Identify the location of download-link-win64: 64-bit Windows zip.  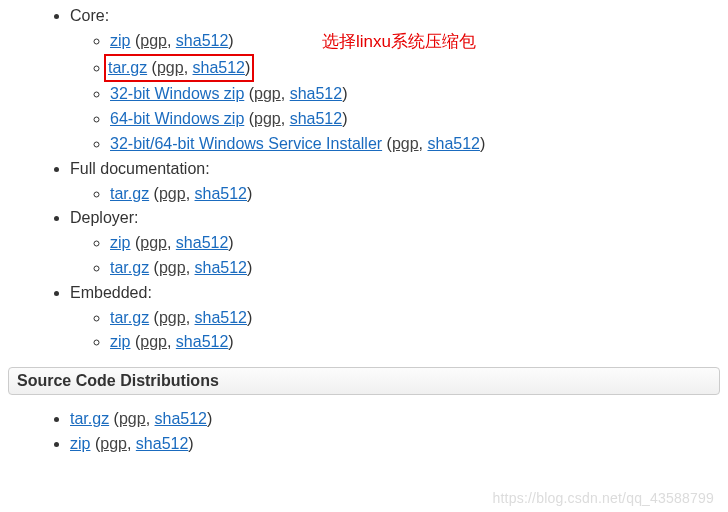
(177, 118).